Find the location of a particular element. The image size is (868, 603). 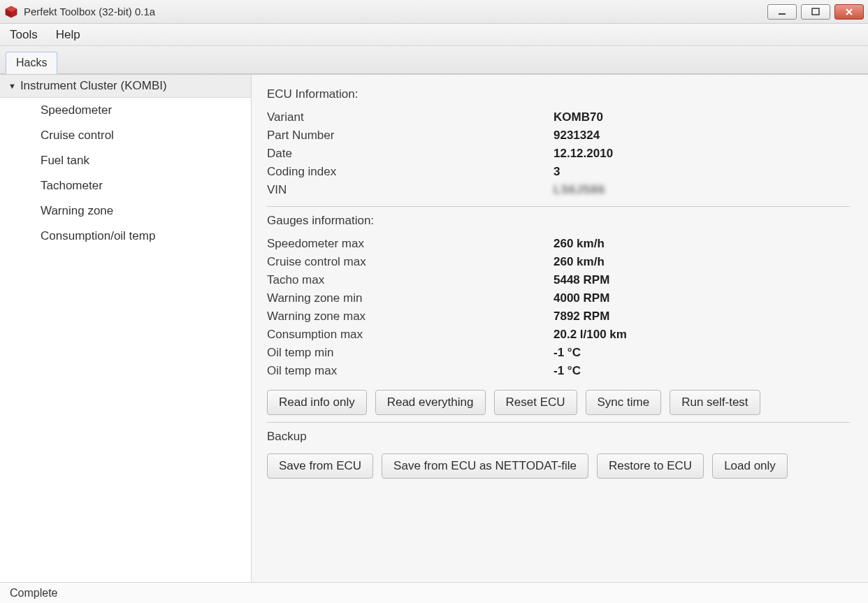

oilmin-label: Oil temp min is located at coordinates (410, 353).